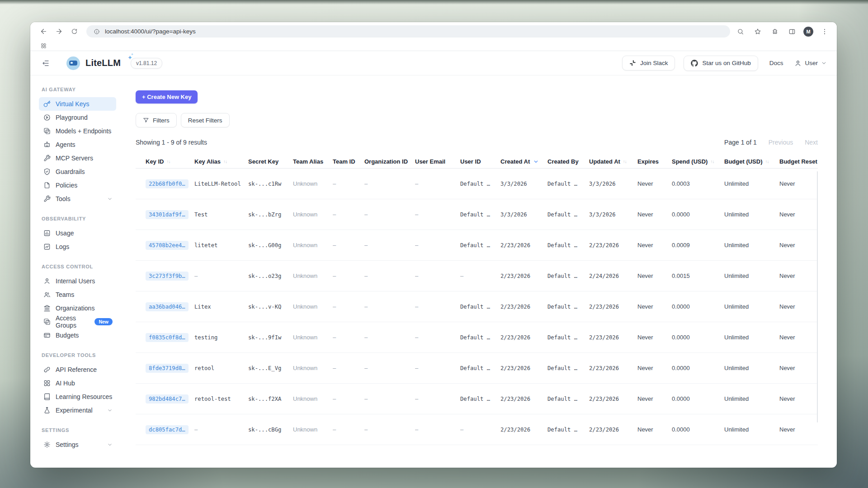  I want to click on column-header-user-id: User ID, so click(480, 162).